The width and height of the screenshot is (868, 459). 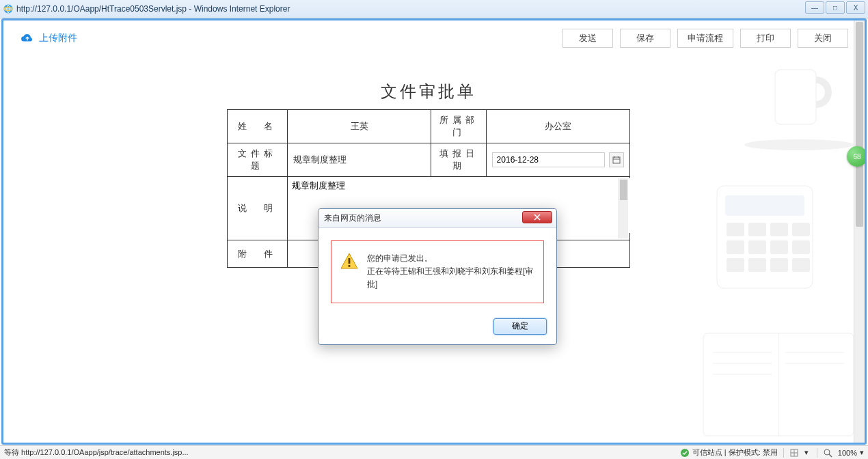 I want to click on print-button: 打印, so click(x=765, y=38).